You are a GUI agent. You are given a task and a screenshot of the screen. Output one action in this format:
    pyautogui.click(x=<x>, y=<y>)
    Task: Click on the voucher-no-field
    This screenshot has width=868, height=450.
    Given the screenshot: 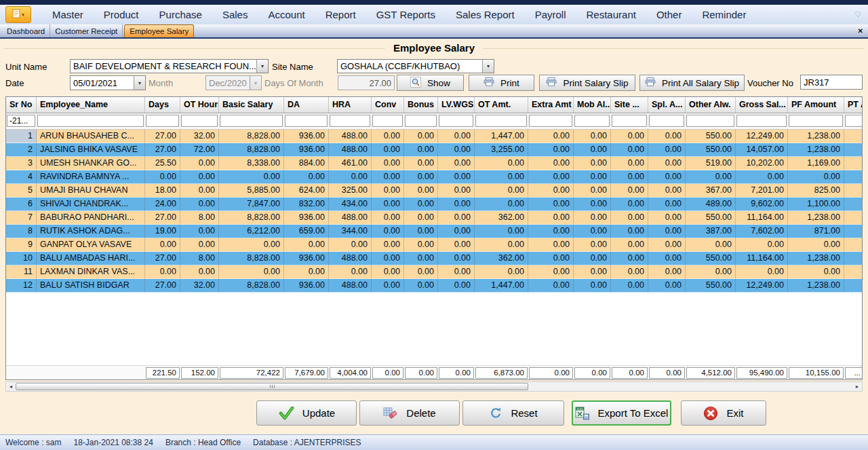 What is the action you would take?
    pyautogui.click(x=831, y=82)
    